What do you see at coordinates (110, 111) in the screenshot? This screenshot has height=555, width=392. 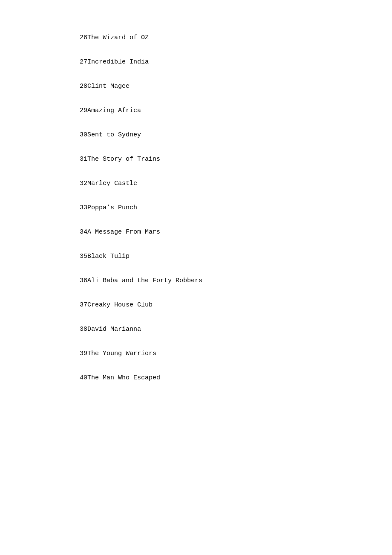 I see `list-item-text: 29Amazing Africa` at bounding box center [110, 111].